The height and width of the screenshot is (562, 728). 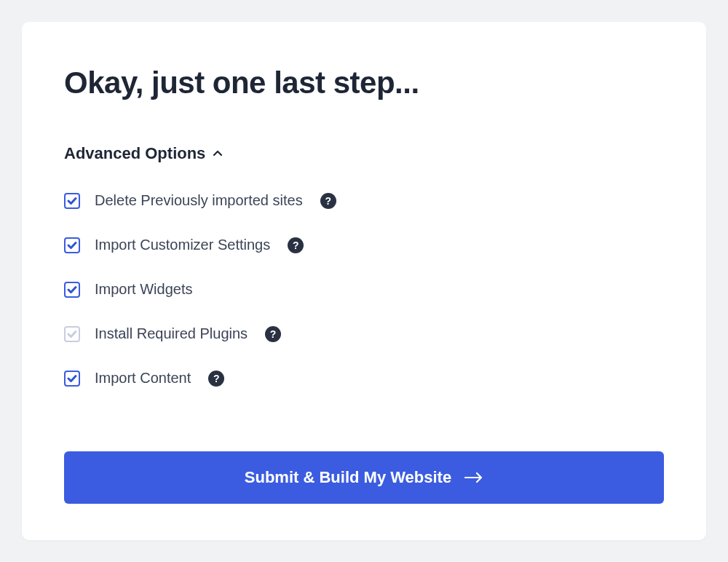 What do you see at coordinates (72, 201) in the screenshot?
I see `checkbox-delete-previous` at bounding box center [72, 201].